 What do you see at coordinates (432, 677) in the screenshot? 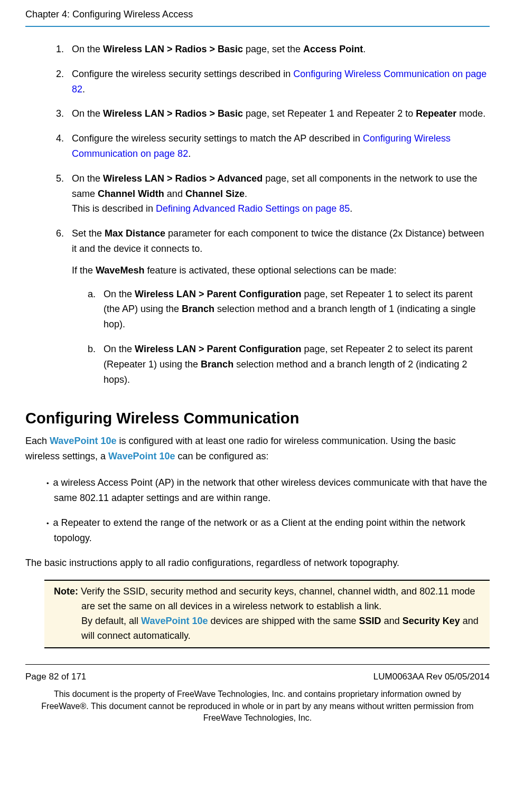
I see `doc-revision: LUM0063AA Rev 05/05/2014` at bounding box center [432, 677].